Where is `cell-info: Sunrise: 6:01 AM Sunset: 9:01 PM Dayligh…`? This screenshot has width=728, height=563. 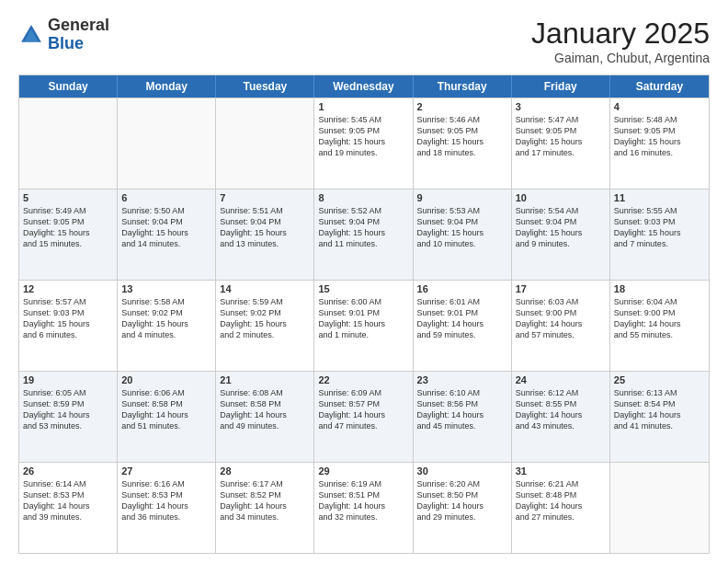 cell-info: Sunrise: 6:01 AM Sunset: 9:01 PM Dayligh… is located at coordinates (462, 318).